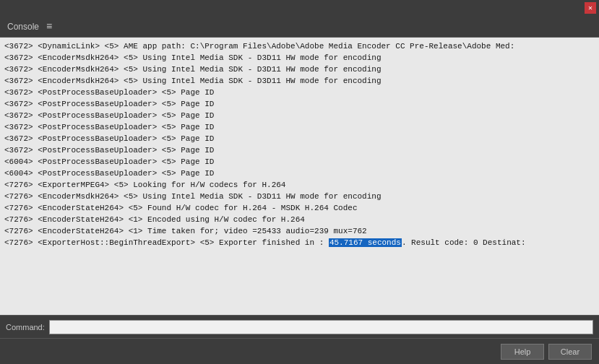 The height and width of the screenshot is (364, 599). Describe the element at coordinates (299, 220) in the screenshot. I see `log-line: <7276> <EncoderStateH264> <1> Encoded us…` at that location.